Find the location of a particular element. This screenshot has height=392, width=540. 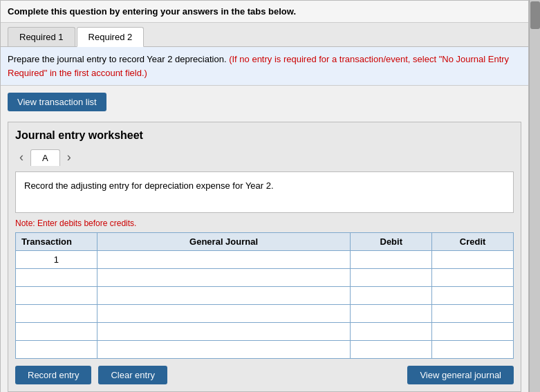

transaction-num-1: 1 is located at coordinates (57, 260).